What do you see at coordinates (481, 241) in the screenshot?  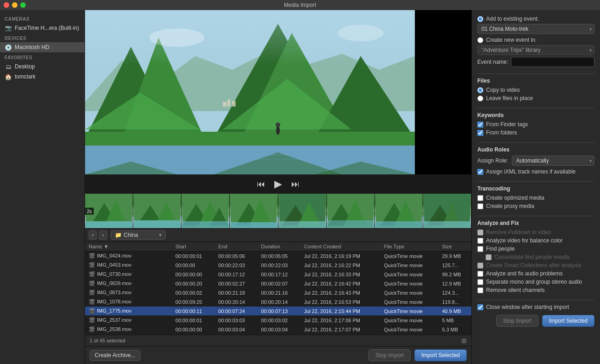 I see `analyze-balance-checkbox` at bounding box center [481, 241].